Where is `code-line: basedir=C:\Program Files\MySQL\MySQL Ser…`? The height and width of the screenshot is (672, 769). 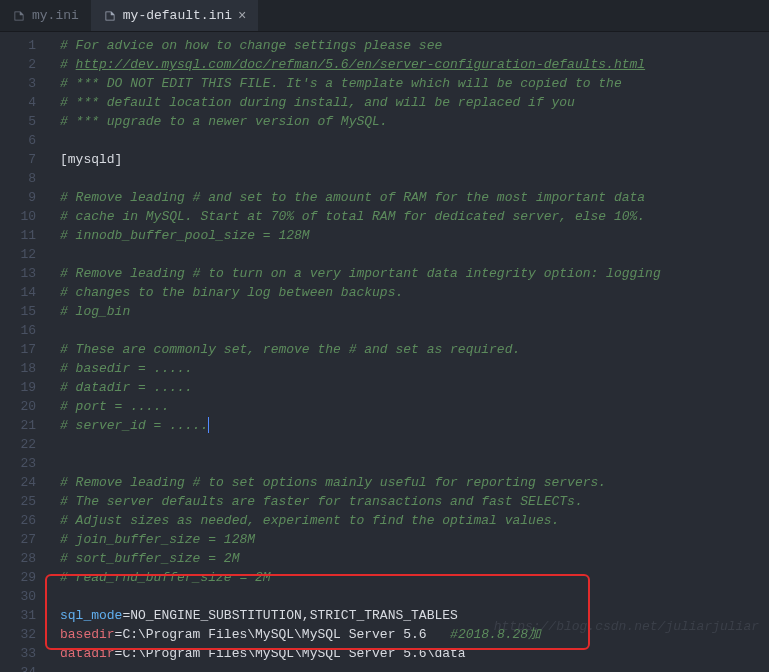
code-line: basedir=C:\Program Files\MySQL\MySQL Ser… is located at coordinates (414, 634).